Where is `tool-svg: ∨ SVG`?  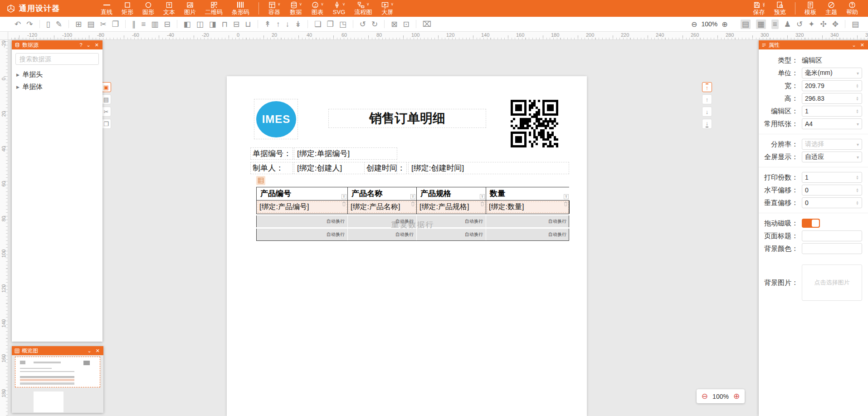 tool-svg: ∨ SVG is located at coordinates (339, 8).